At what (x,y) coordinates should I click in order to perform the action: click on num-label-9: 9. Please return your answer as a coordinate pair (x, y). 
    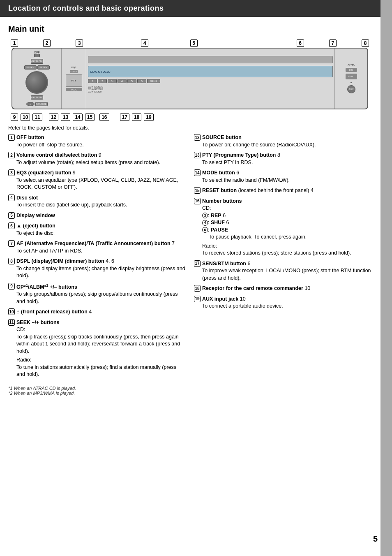
    Looking at the image, I should click on (14, 117).